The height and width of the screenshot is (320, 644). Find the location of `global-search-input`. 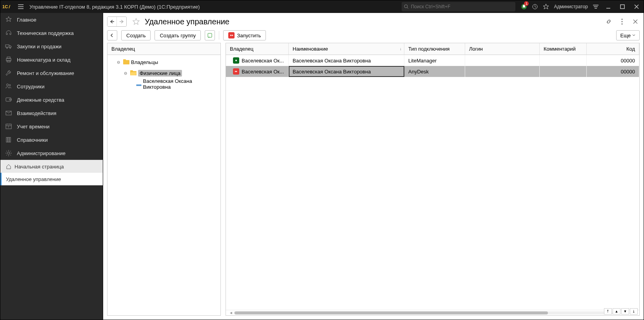

global-search-input is located at coordinates (462, 7).